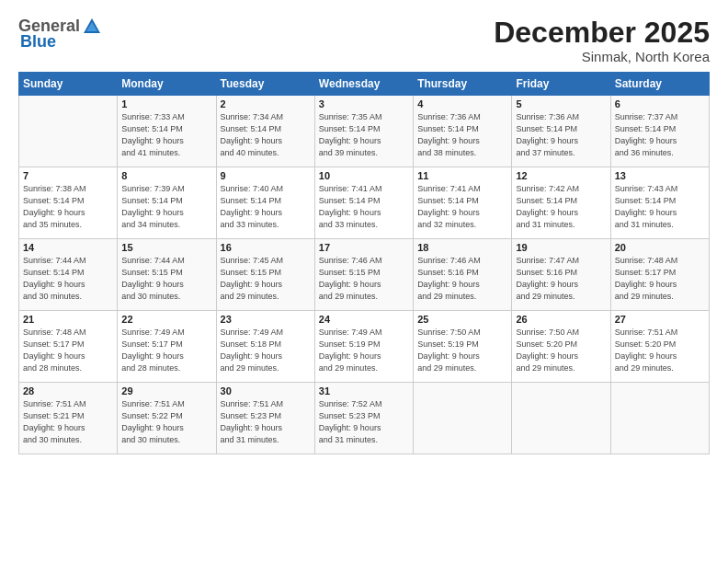  What do you see at coordinates (68, 391) in the screenshot?
I see `day-number: 28` at bounding box center [68, 391].